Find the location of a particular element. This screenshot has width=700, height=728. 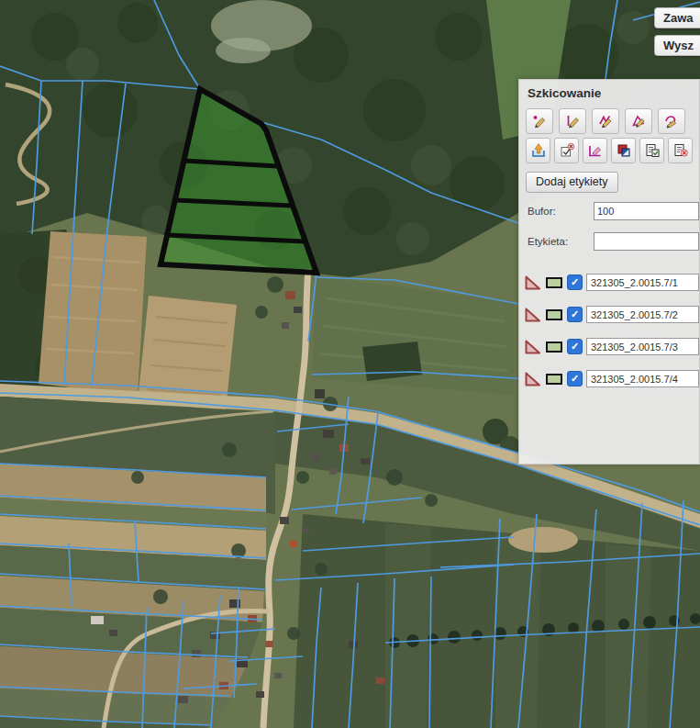

draw-polyline-tool-button is located at coordinates (606, 121).